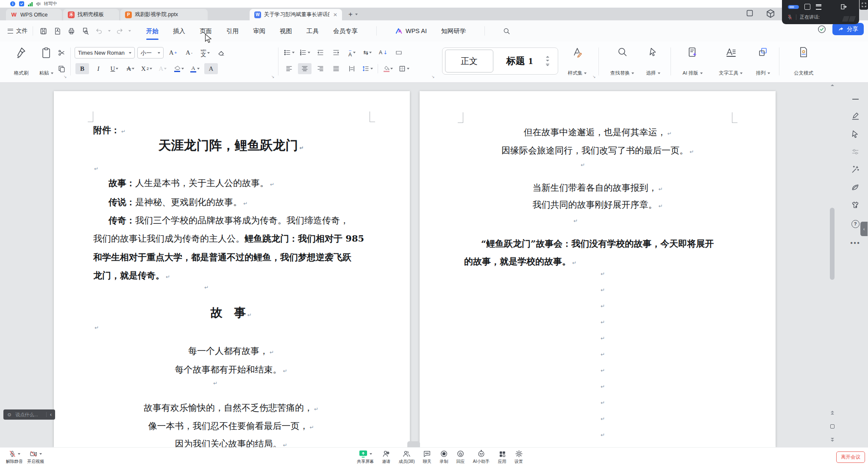 The width and height of the screenshot is (868, 465). I want to click on style-group-expander: ↘, so click(594, 77).